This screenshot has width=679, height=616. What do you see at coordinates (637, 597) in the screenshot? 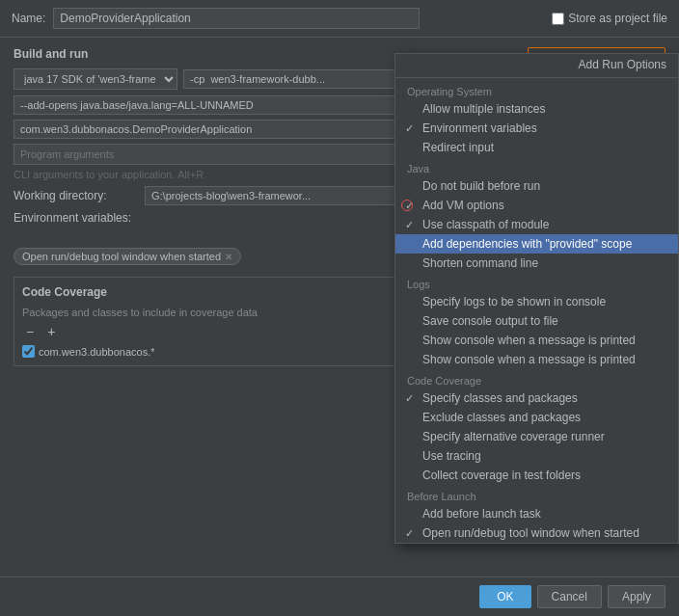
I see `apply-button: Apply` at bounding box center [637, 597].